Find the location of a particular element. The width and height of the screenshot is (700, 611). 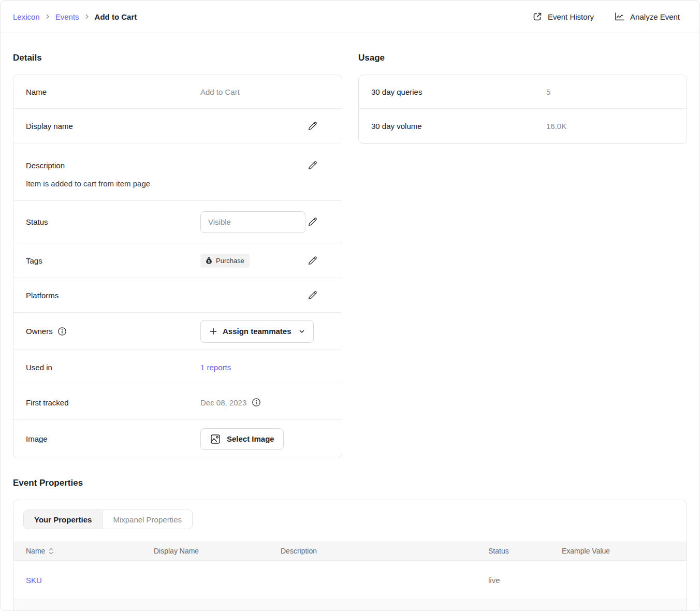

top-bar: Lexicon Events Add to Cart Event History is located at coordinates (350, 17).